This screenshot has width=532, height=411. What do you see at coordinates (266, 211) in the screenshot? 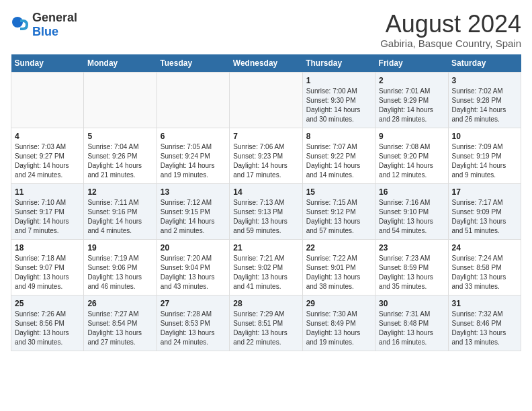
I see `calendar-cell: 14Sunrise: 7:13 AM Sunset: 9:13 PM Dayli…` at bounding box center [266, 211].